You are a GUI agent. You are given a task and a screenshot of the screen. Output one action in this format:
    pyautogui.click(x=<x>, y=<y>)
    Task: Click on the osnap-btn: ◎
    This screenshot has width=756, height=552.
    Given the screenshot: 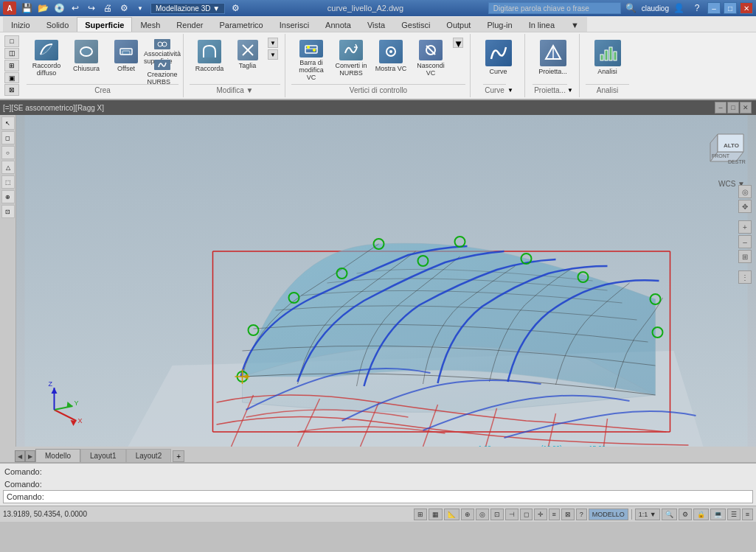 What is the action you would take?
    pyautogui.click(x=482, y=514)
    